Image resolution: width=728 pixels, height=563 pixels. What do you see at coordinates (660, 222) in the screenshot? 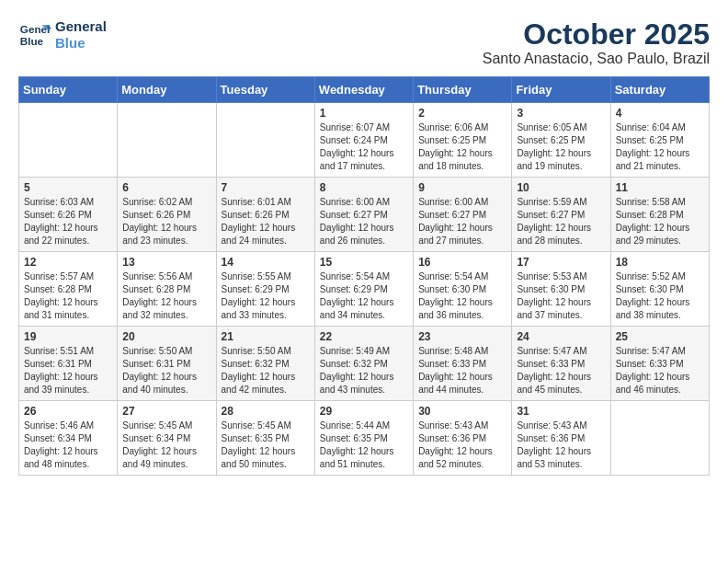
I see `day-info: Sunrise: 5:58 AM Sunset: 6:28 PM Dayligh…` at bounding box center [660, 222].